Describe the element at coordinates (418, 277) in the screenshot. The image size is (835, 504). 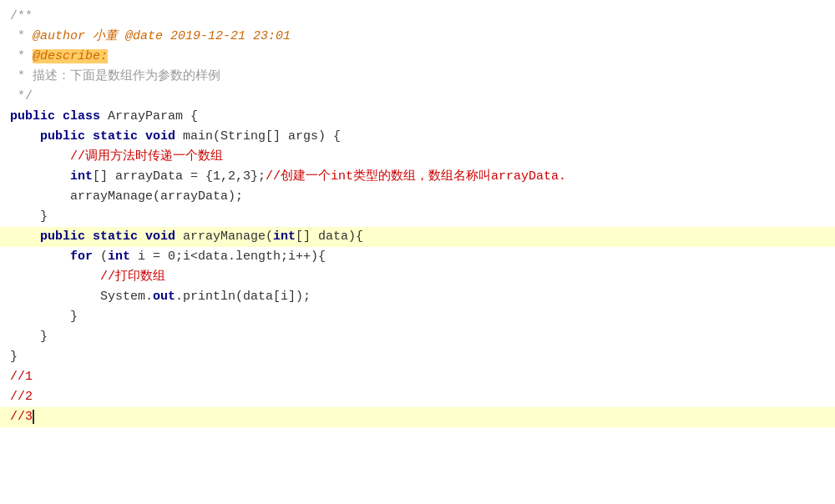
I see `code-line-14: //打印数组` at that location.